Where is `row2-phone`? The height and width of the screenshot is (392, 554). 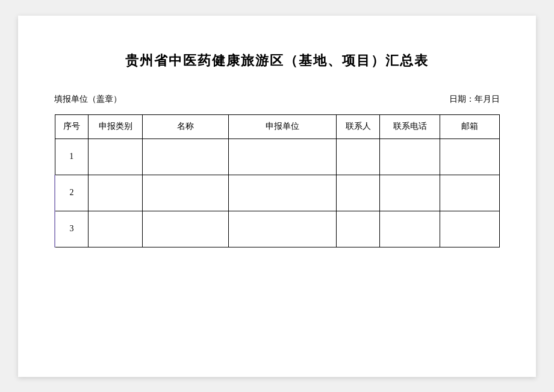 row2-phone is located at coordinates (409, 193).